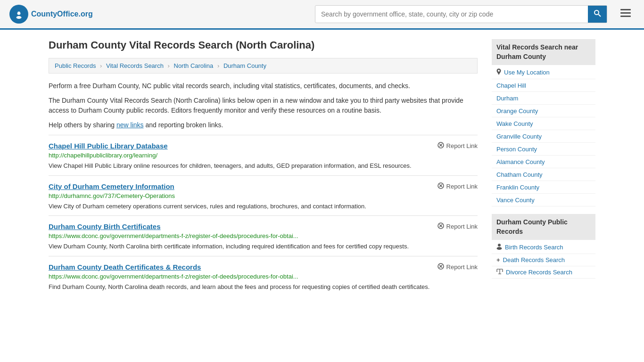  I want to click on result-desc-2: View Durham County, North Carolina birth…, so click(263, 247).